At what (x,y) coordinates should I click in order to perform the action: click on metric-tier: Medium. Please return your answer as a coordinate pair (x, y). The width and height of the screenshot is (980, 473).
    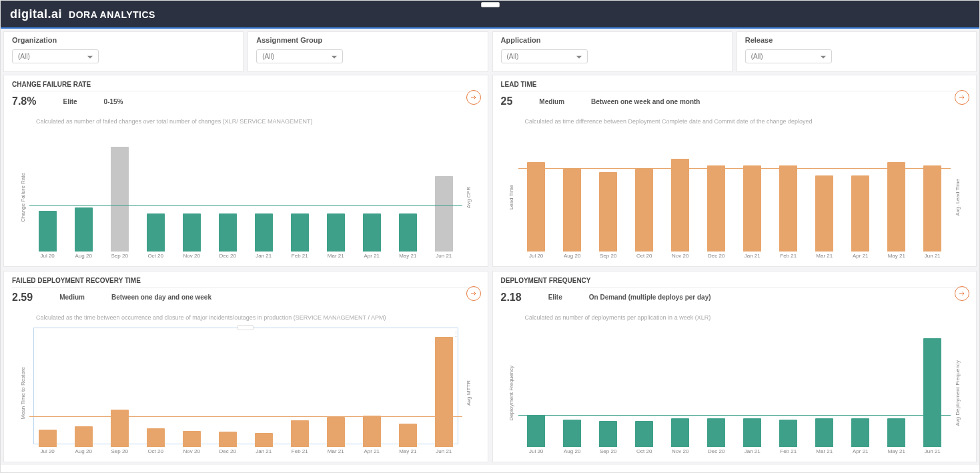
    Looking at the image, I should click on (72, 298).